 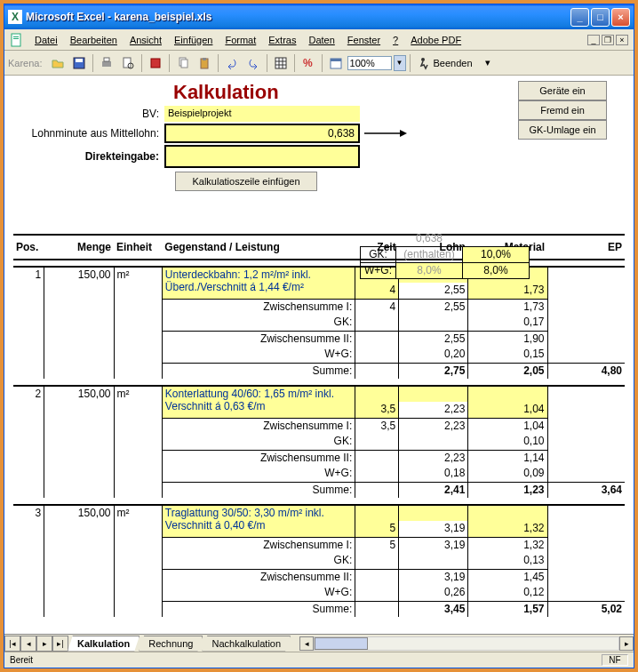 What do you see at coordinates (445, 63) in the screenshot?
I see `beenden-button: Beenden` at bounding box center [445, 63].